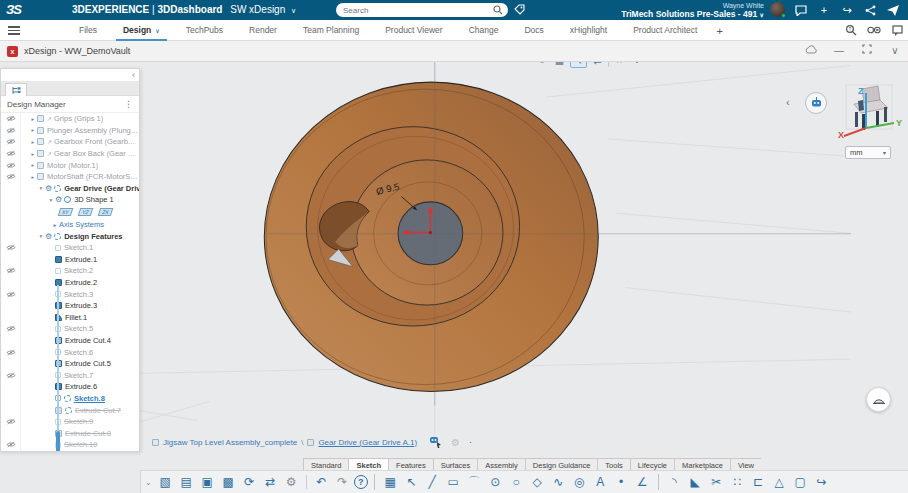 The image size is (908, 493). I want to click on tag-icon, so click(520, 10).